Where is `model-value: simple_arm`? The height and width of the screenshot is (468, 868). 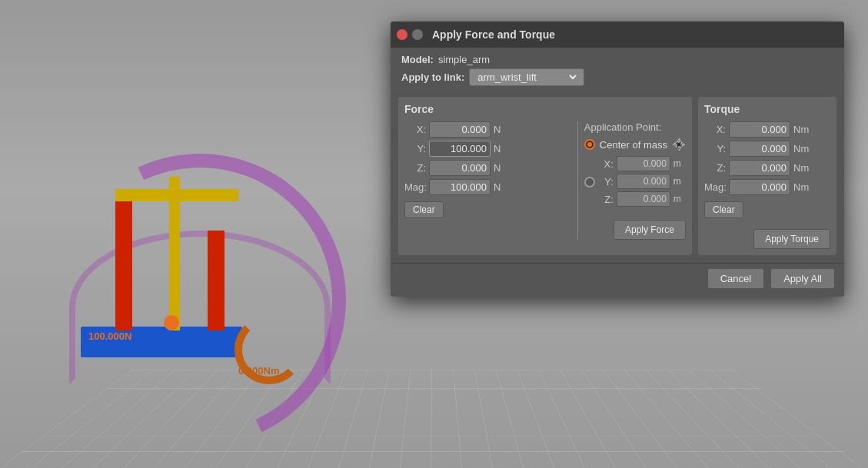 model-value: simple_arm is located at coordinates (464, 60).